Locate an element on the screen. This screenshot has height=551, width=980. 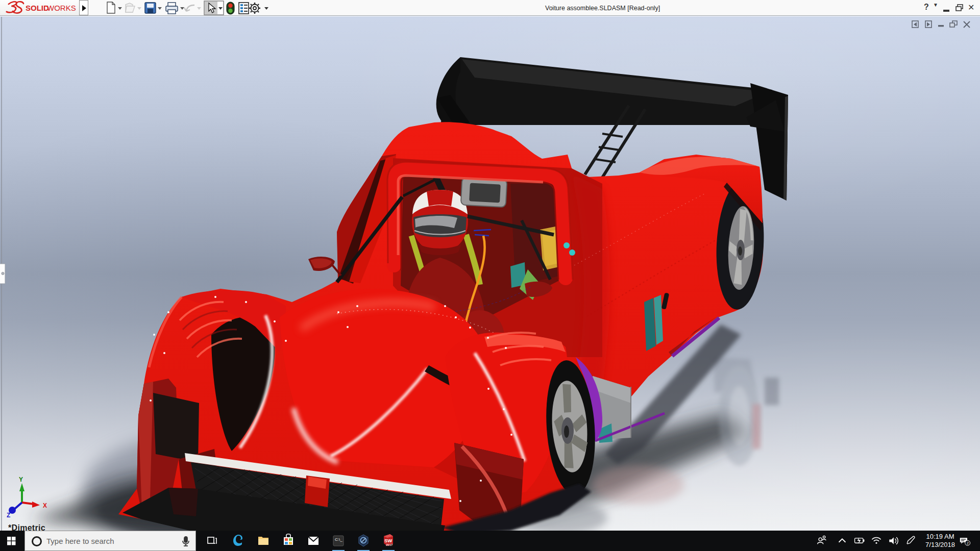
svg-text: 2017 is located at coordinates (389, 545).